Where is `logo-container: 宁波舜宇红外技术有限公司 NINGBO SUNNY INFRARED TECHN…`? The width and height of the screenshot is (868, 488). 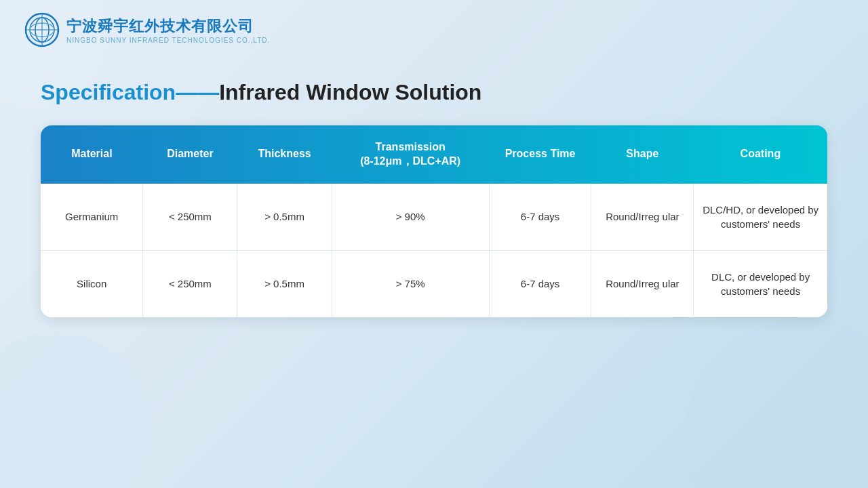
logo-container: 宁波舜宇红外技术有限公司 NINGBO SUNNY INFRARED TECHN… is located at coordinates (147, 30).